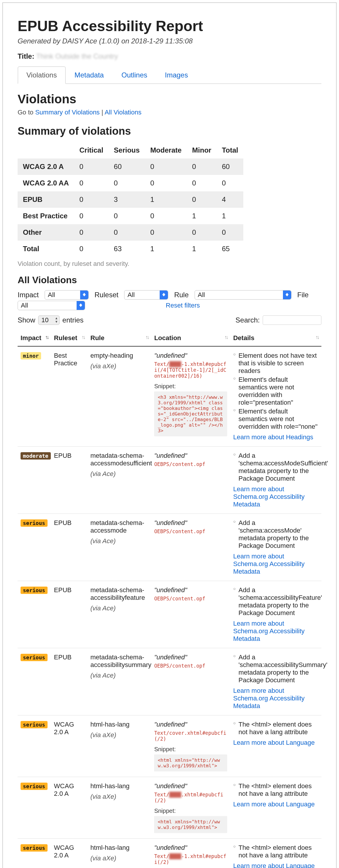 This screenshot has width=339, height=868. I want to click on details-cell: Element does not have text that is visib…, so click(276, 396).